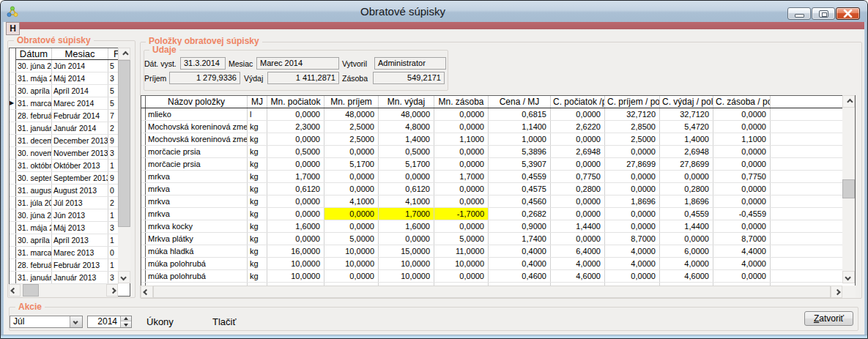 Image resolution: width=868 pixels, height=339 pixels. I want to click on items-row: mrkvakg0,00000,00001,7000-1,70000,26820,…, so click(492, 214).